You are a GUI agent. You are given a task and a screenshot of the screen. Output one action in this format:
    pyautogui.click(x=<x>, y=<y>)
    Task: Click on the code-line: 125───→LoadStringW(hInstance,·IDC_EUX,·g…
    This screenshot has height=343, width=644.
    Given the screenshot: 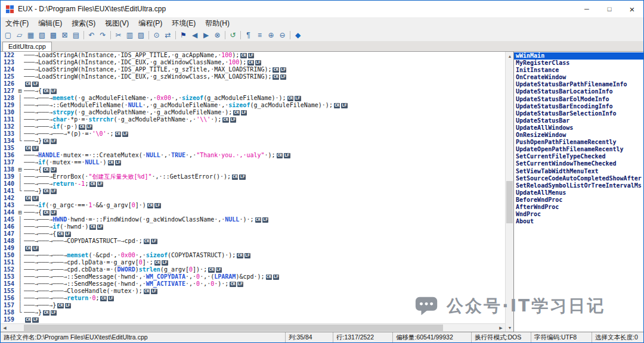 What is the action you would take?
    pyautogui.click(x=253, y=77)
    